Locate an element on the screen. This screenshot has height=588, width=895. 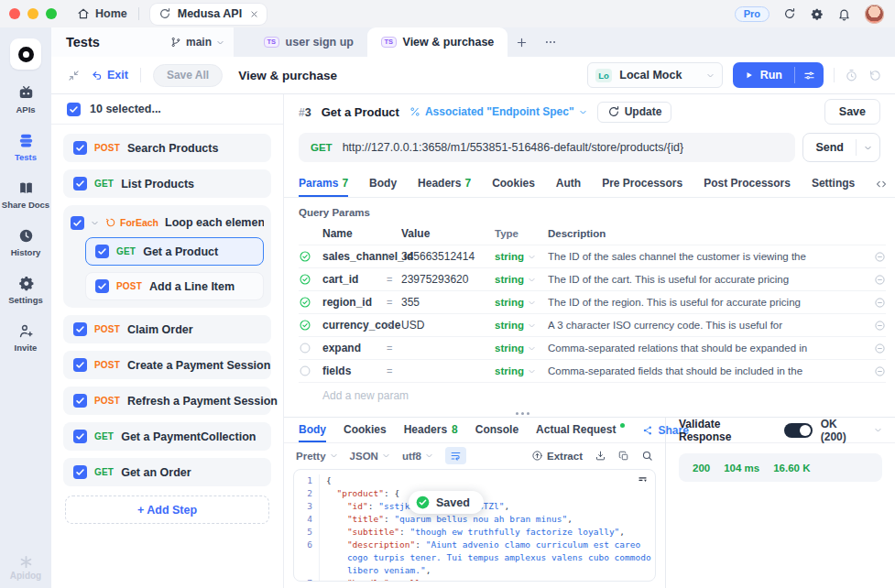
minimize-window-button is located at coordinates (33, 14).